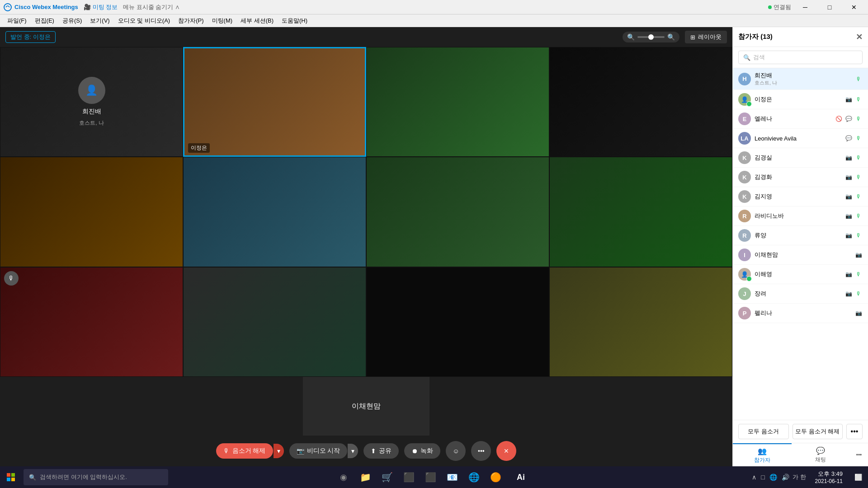  What do you see at coordinates (99, 21) in the screenshot?
I see `menu-view: 보기(V)` at bounding box center [99, 21].